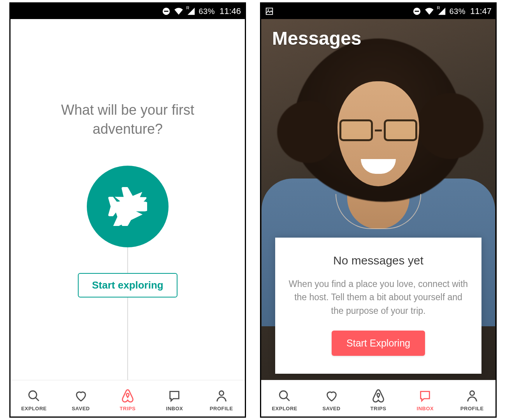  I want to click on airplane-circle-icon, so click(128, 206).